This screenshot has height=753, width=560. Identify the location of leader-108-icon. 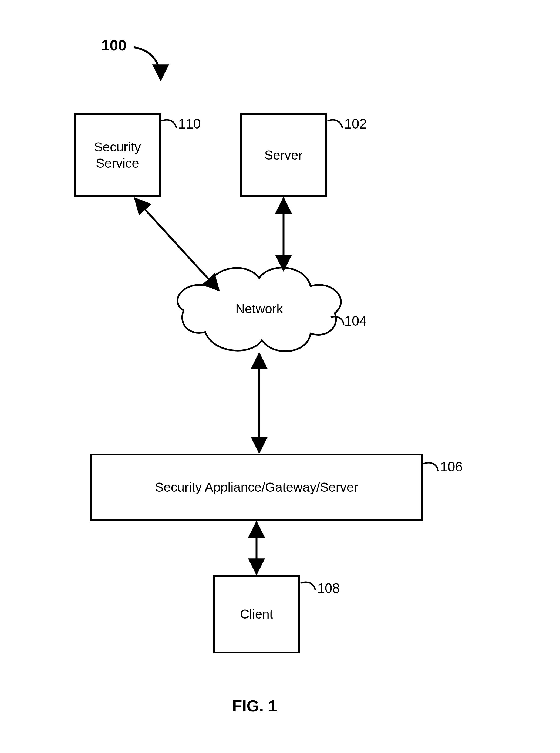
(308, 586).